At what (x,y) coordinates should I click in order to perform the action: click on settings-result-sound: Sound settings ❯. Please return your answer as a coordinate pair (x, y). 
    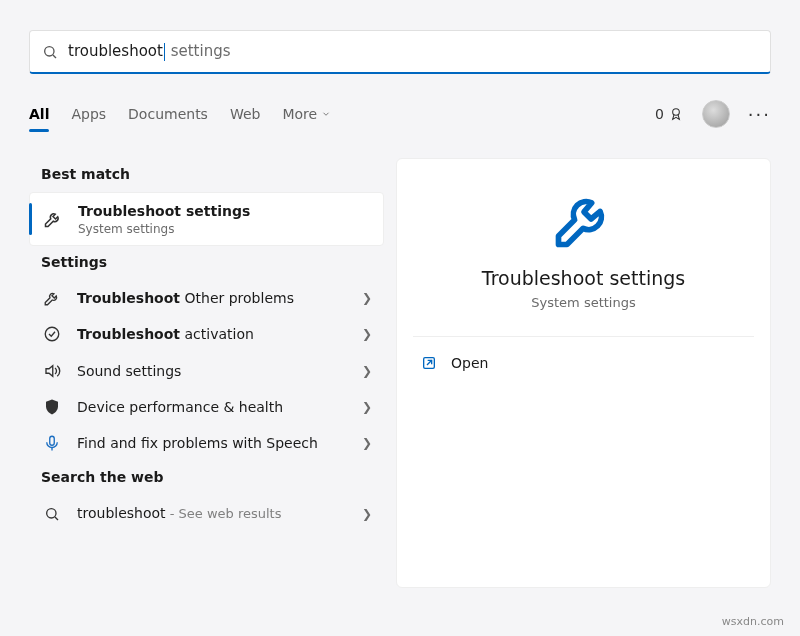
    Looking at the image, I should click on (206, 371).